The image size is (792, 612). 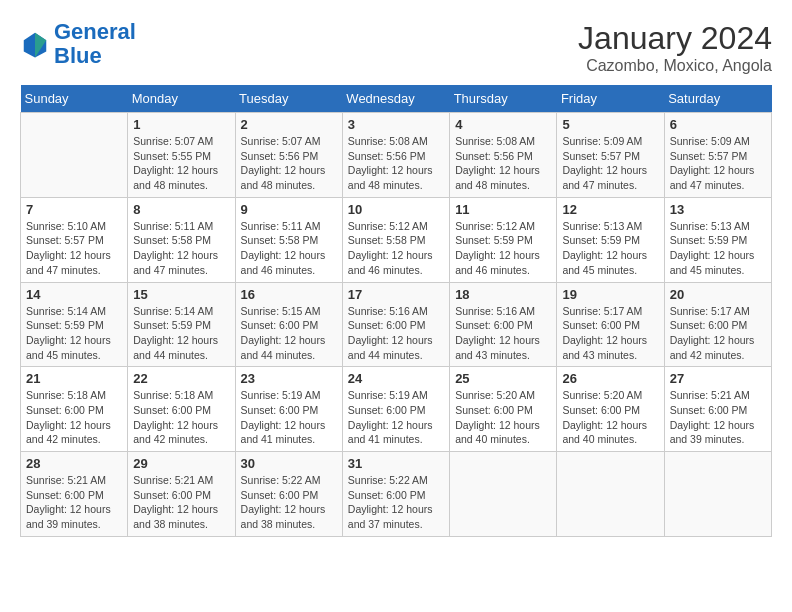 I want to click on calendar-cell: 9Sunrise: 5:11 AMSunset: 5:58 PMDaylight…, so click(x=288, y=240).